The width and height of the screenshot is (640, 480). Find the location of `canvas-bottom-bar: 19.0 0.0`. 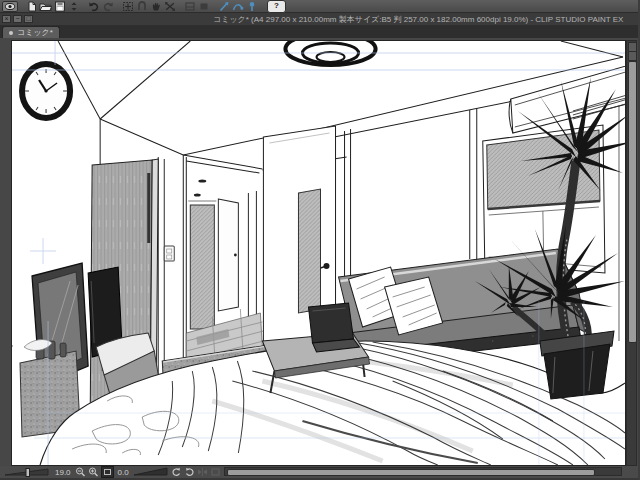

canvas-bottom-bar: 19.0 0.0 is located at coordinates (320, 472).